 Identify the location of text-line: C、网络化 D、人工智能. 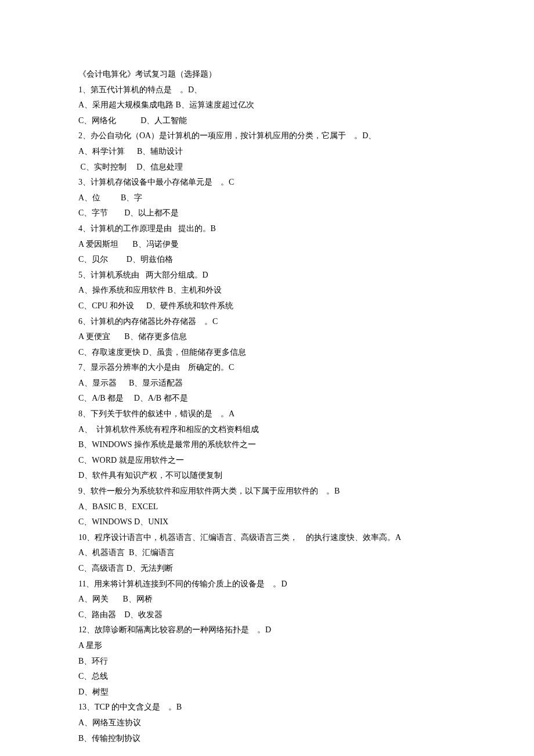
(267, 121).